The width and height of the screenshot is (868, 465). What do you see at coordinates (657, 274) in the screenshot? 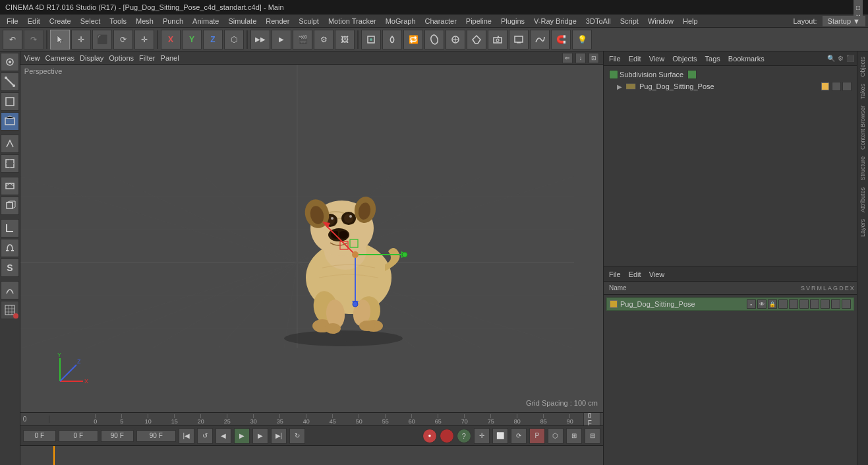
I see `attr-view: View` at bounding box center [657, 274].